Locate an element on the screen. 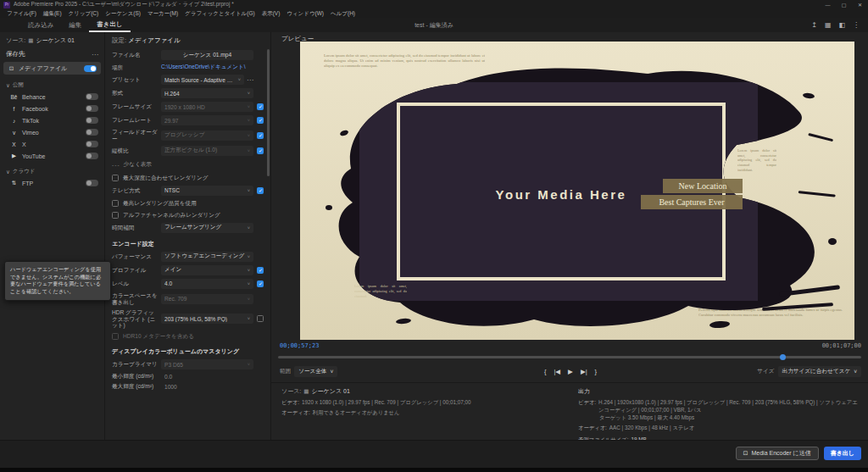 This screenshot has width=868, height=472. media-file-toggle is located at coordinates (90, 69).